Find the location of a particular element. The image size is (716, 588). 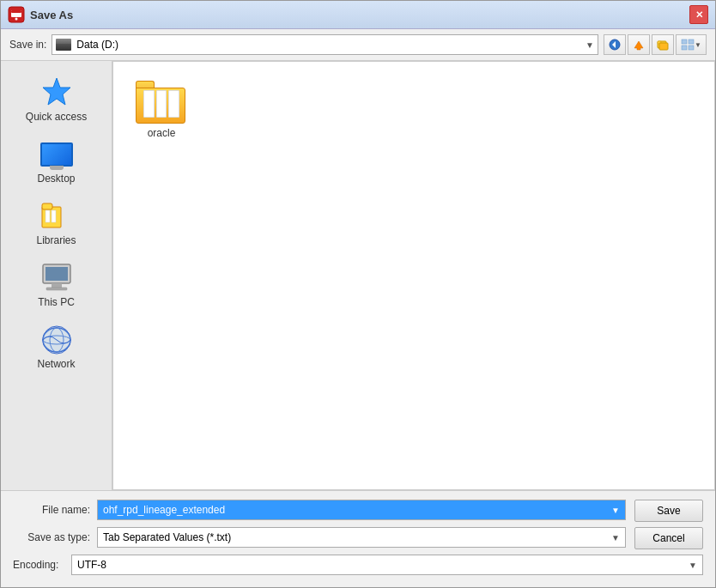

toolbar-buttons: ▼ is located at coordinates (655, 45).